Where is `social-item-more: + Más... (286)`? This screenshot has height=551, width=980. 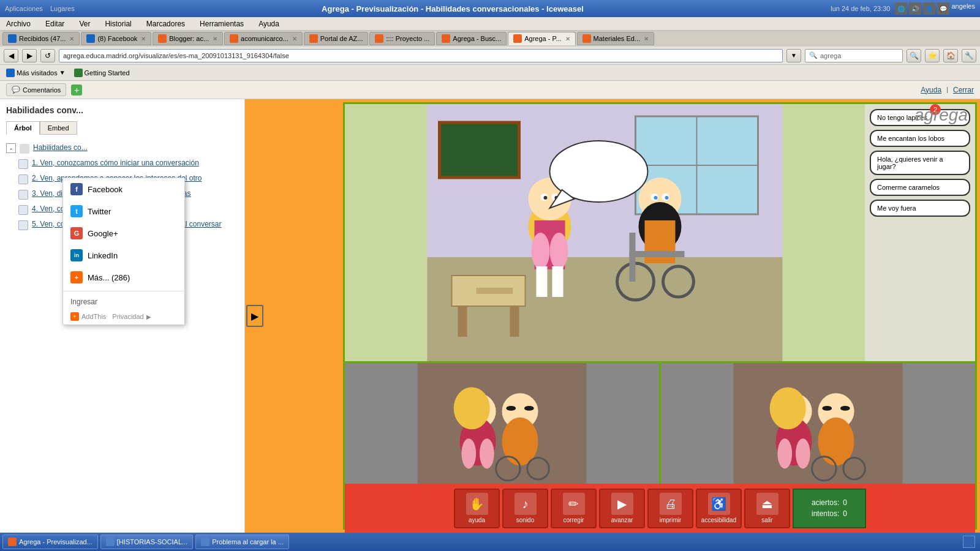
social-item-more: + Más... (286) is located at coordinates (124, 277).